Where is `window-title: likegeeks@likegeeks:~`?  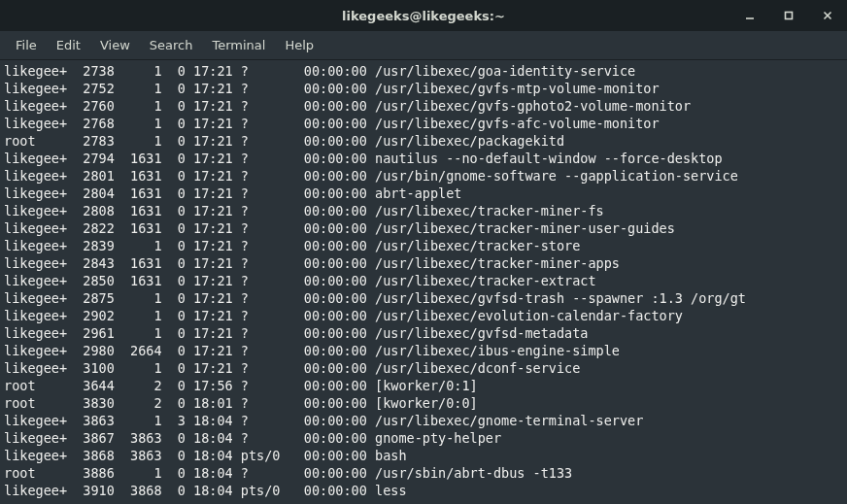
window-title: likegeeks@likegeeks:~ is located at coordinates (424, 16).